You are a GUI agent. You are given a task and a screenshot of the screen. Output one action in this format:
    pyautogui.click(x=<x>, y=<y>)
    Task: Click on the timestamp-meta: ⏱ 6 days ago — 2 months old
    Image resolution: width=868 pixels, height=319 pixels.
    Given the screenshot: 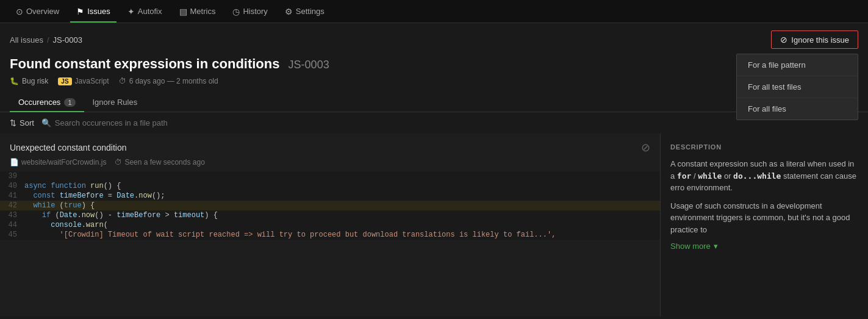 What is the action you would take?
    pyautogui.click(x=168, y=81)
    